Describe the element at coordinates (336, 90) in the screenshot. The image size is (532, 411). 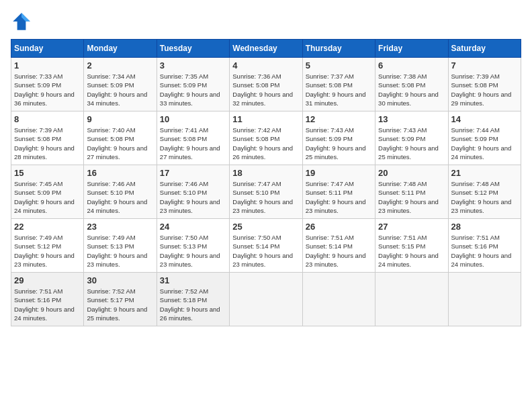
I see `day-info: Sunrise: 7:37 AMSunset: 5:08 PMDaylight:…` at that location.